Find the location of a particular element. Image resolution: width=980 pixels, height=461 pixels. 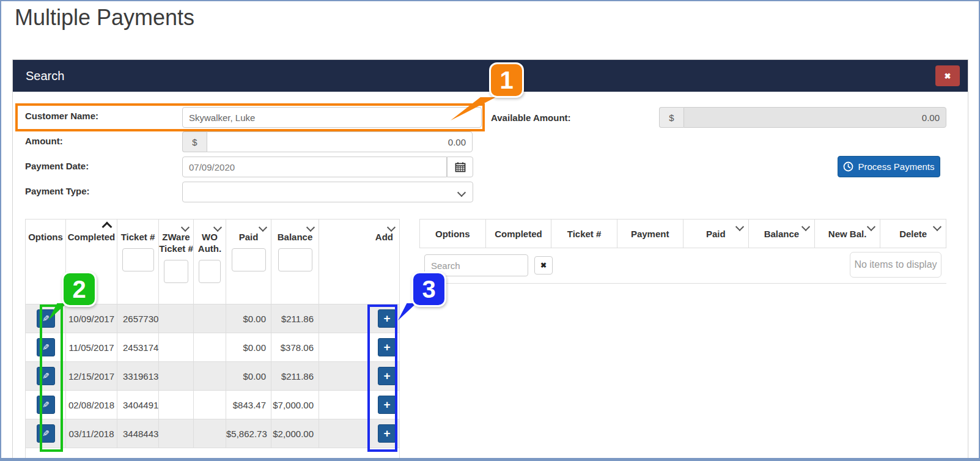

close-icon: ✖ is located at coordinates (948, 76).